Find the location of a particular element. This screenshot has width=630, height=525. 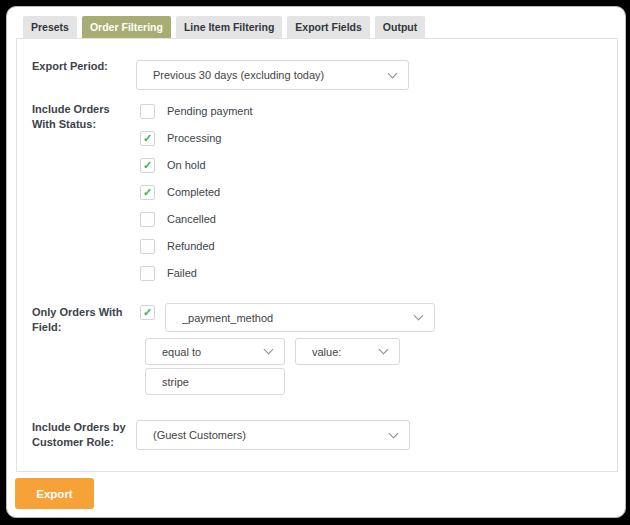

status-option-label: Pending payment is located at coordinates (210, 112).